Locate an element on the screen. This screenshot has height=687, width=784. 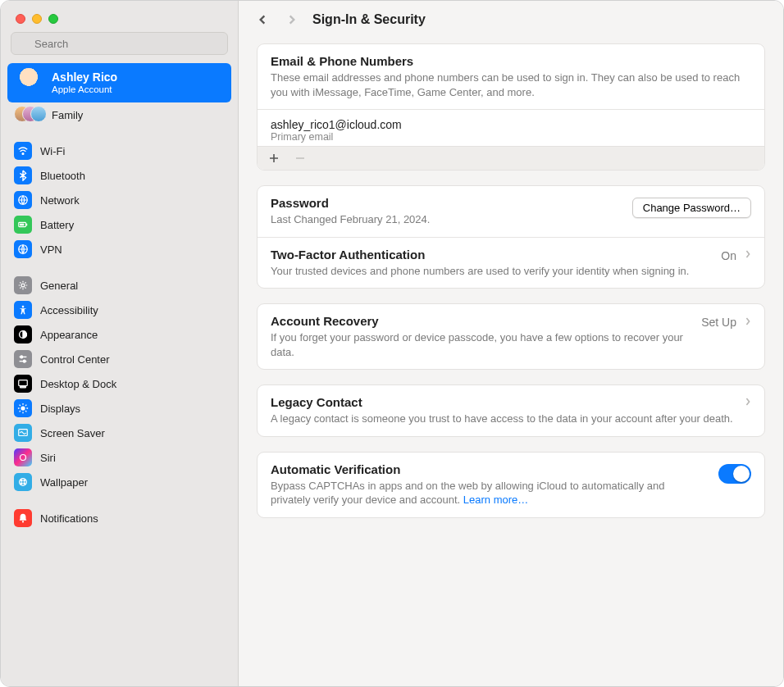
legacy-contact-panel: Legacy Contact A legacy contact is someo… is located at coordinates (511, 411).